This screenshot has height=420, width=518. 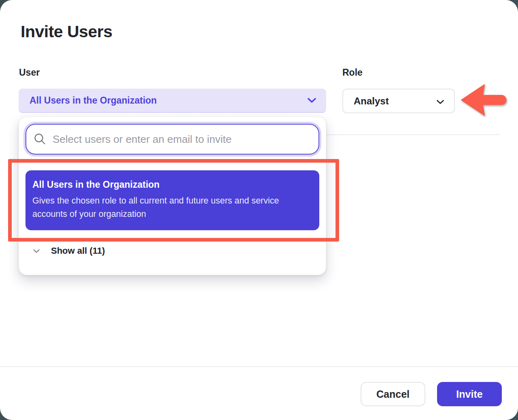 What do you see at coordinates (469, 394) in the screenshot?
I see `invite-button: Invite` at bounding box center [469, 394].